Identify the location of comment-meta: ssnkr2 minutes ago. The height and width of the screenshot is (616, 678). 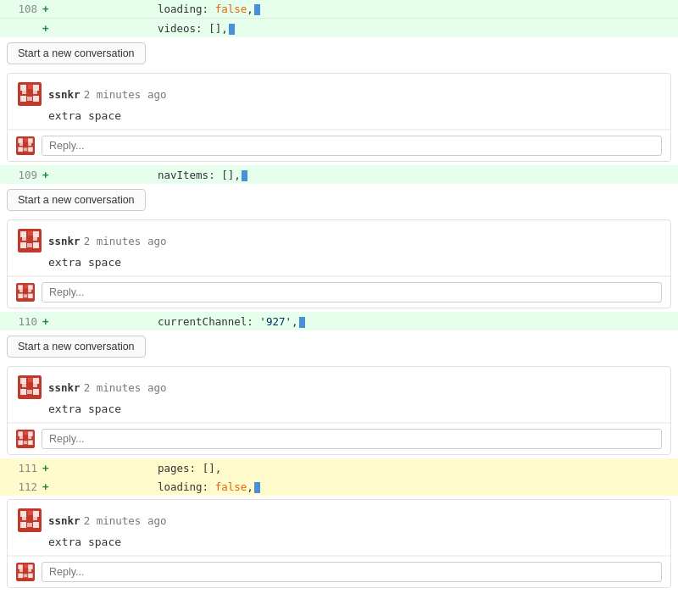
(107, 388).